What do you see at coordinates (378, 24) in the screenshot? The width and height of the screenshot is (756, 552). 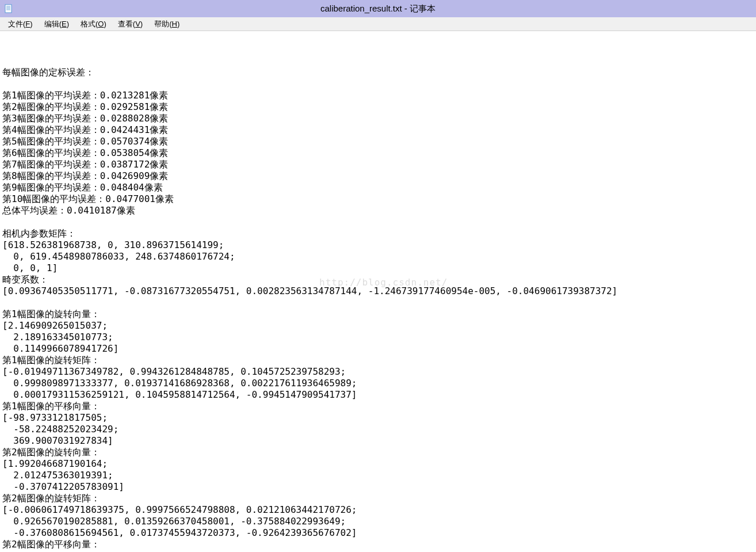 I see `menu-bar: 文件(F) 编辑(E) 格式(O) 查看(V) 帮助(H)` at bounding box center [378, 24].